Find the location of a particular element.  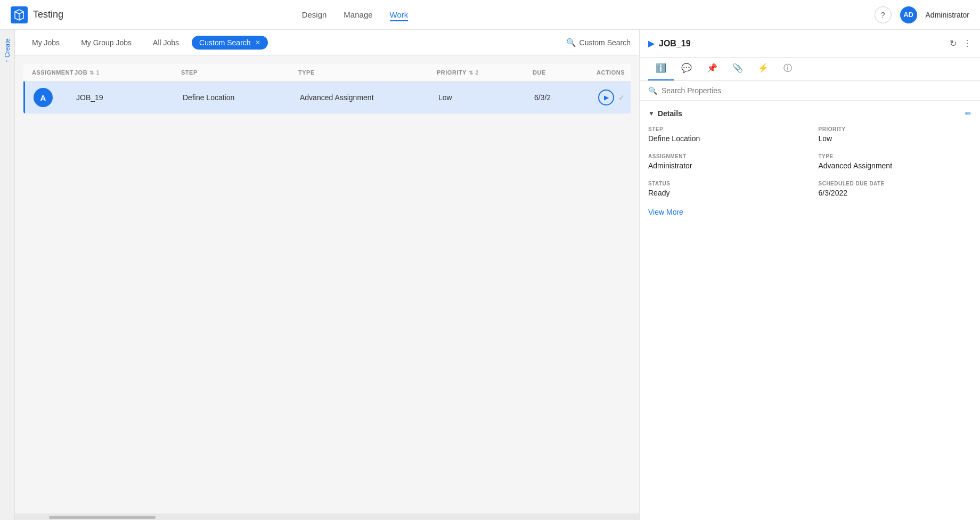

panel-search: 🔍 is located at coordinates (810, 91).